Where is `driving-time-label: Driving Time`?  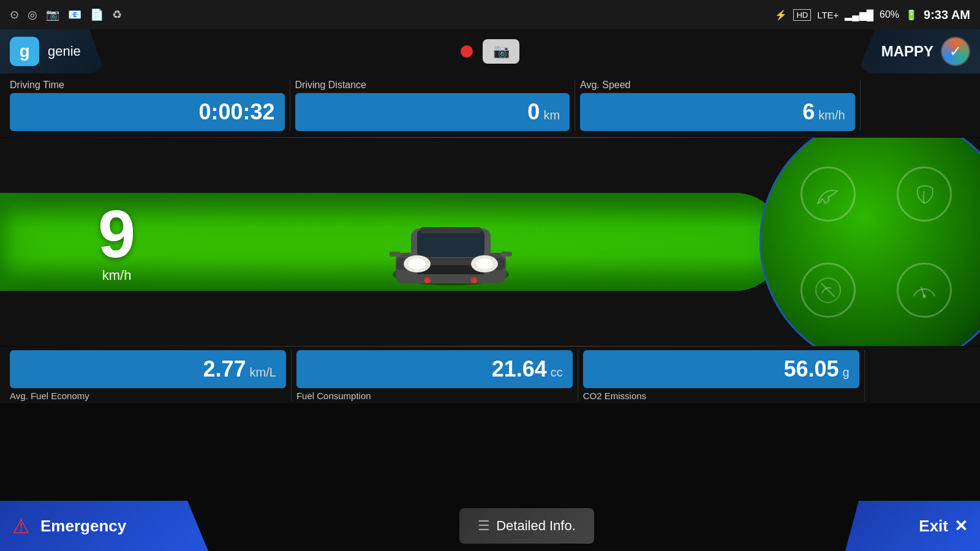
driving-time-label: Driving Time is located at coordinates (147, 85).